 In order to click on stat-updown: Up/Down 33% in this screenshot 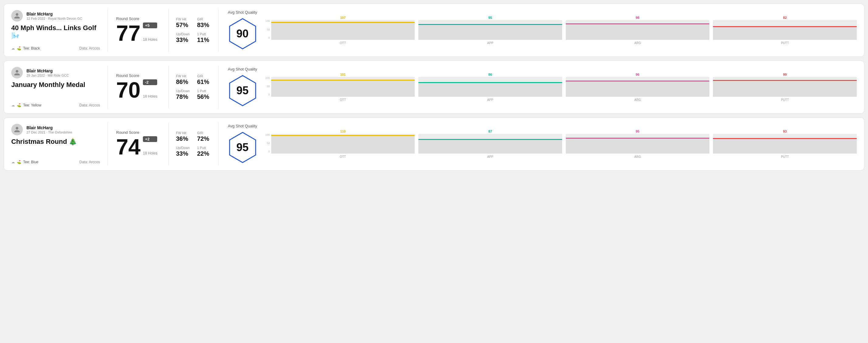, I will do `click(183, 152)`.